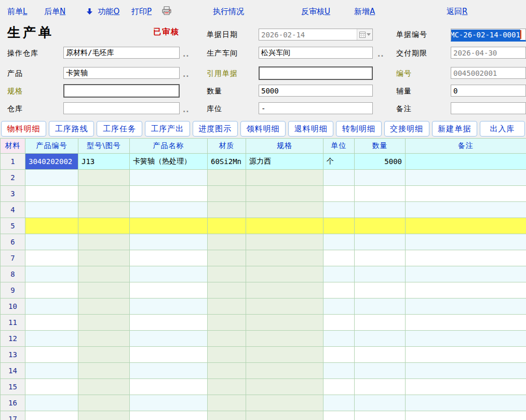 The height and width of the screenshot is (420, 526). Describe the element at coordinates (263, 129) in the screenshot. I see `tab-button: 领料明细` at that location.